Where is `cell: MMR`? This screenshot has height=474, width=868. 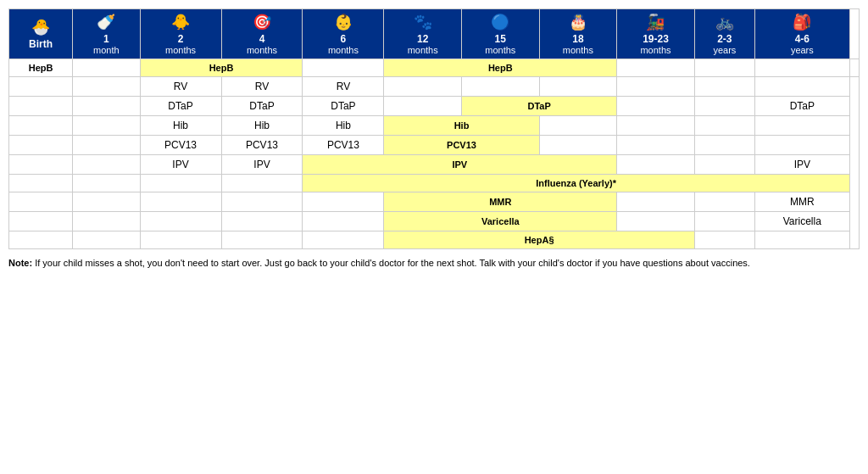
cell: MMR is located at coordinates (802, 202).